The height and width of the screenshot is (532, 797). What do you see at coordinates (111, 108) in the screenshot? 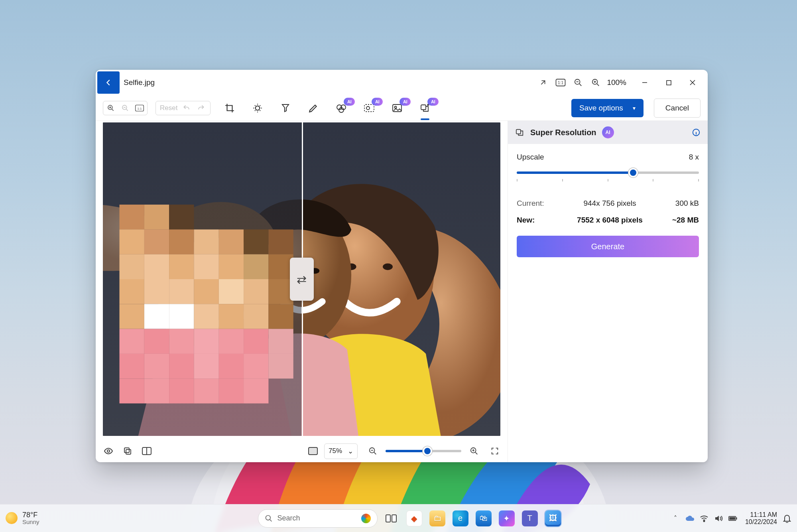
I see `zoom-in-small-icon` at bounding box center [111, 108].